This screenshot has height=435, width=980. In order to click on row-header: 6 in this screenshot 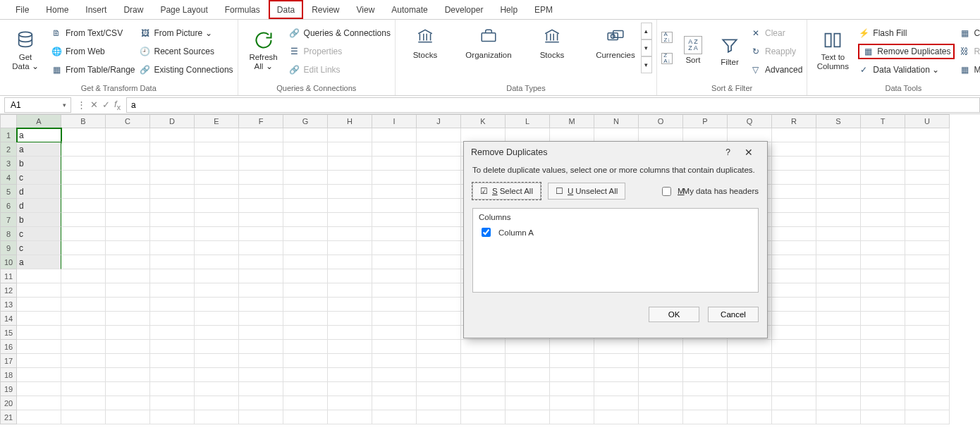, I will do `click(8, 206)`.